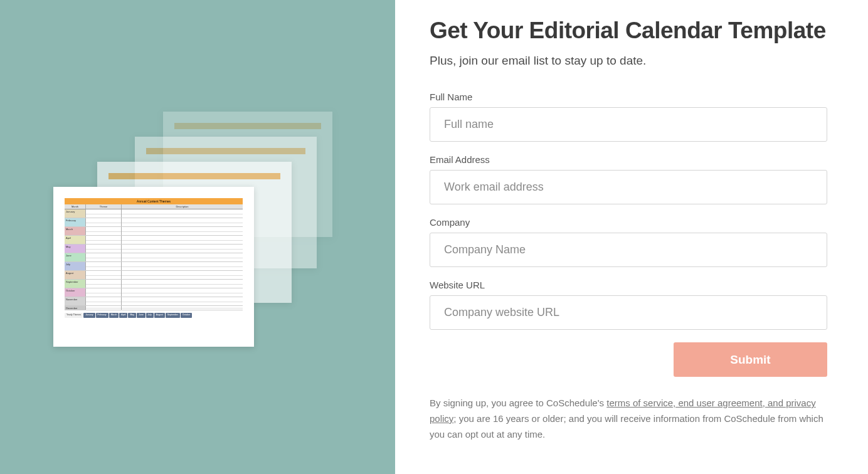 The width and height of the screenshot is (868, 474). Describe the element at coordinates (154, 315) in the screenshot. I see `preview-tabs: Yearly Themes JanuaryFebruary MarchApril…` at that location.